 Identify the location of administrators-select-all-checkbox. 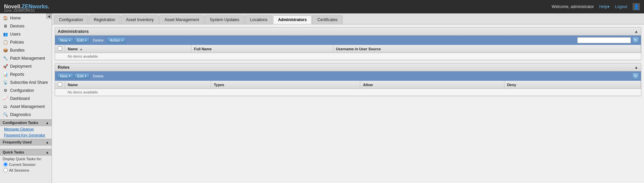
(60, 48).